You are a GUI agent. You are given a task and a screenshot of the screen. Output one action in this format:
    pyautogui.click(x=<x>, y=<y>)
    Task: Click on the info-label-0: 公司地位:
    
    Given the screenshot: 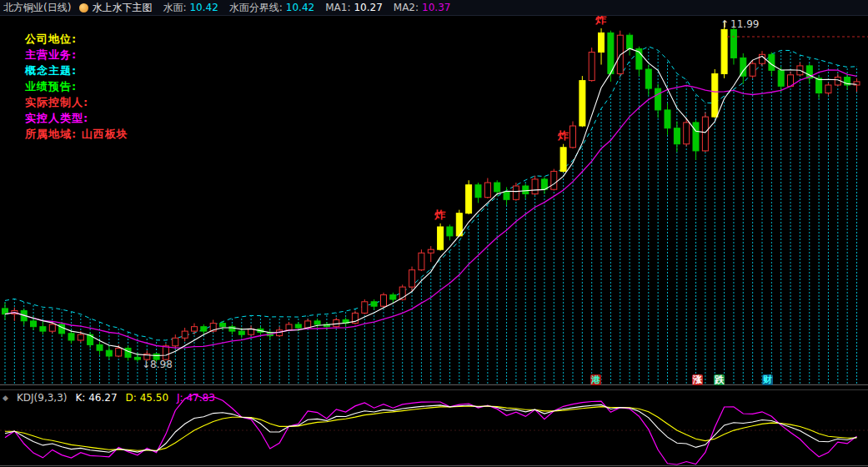 What is the action you would take?
    pyautogui.click(x=51, y=39)
    